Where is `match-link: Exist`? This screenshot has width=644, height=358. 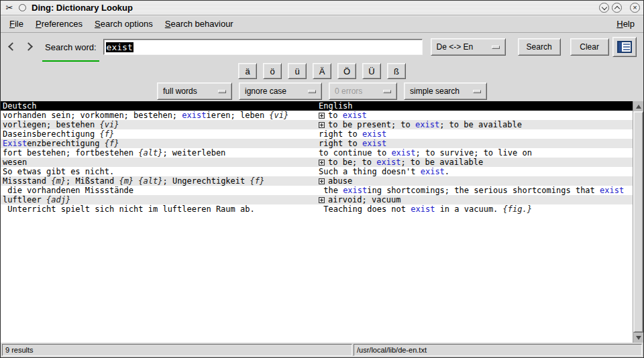
match-link: Exist is located at coordinates (15, 143).